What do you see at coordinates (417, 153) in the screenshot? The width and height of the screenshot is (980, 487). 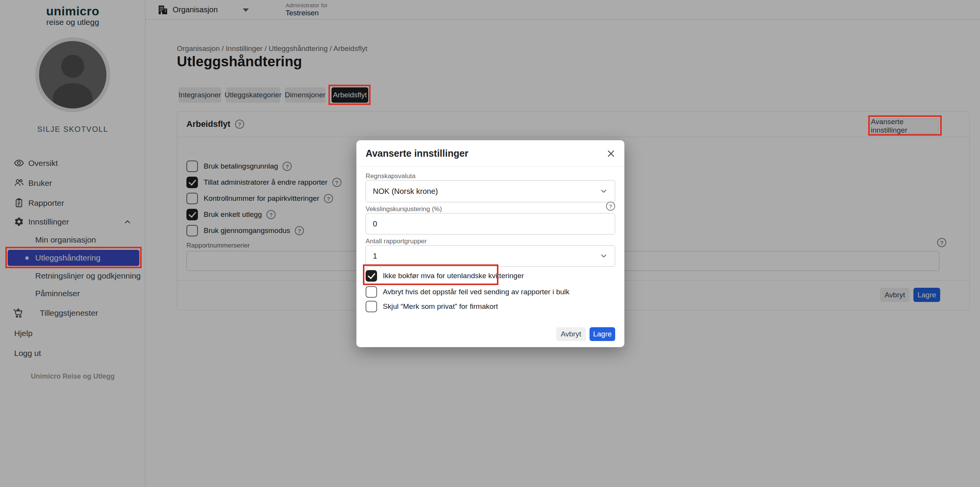 I see `modal-header: Avanserte innstillinger` at bounding box center [417, 153].